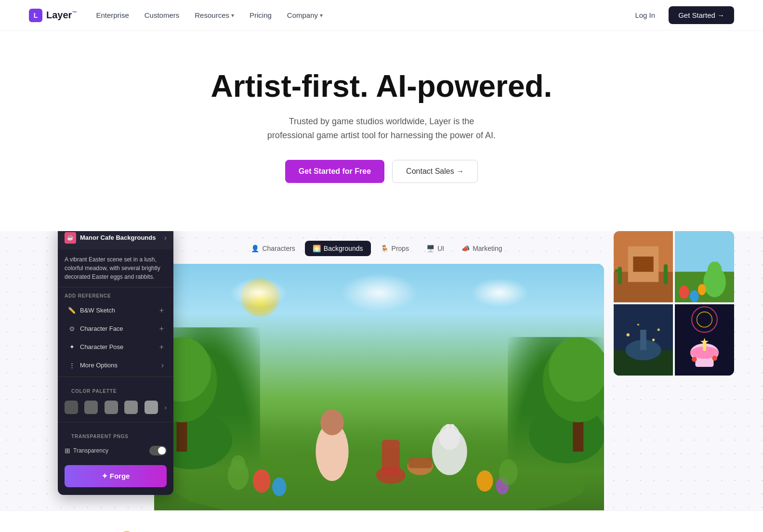 Image resolution: width=763 pixels, height=532 pixels. I want to click on nav-actions: Log In Get Started →, so click(682, 15).